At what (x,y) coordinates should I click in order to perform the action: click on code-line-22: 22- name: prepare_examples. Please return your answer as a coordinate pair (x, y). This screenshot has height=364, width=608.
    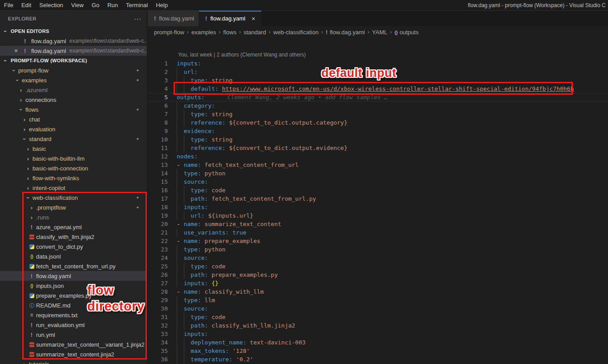
    Looking at the image, I should click on (378, 241).